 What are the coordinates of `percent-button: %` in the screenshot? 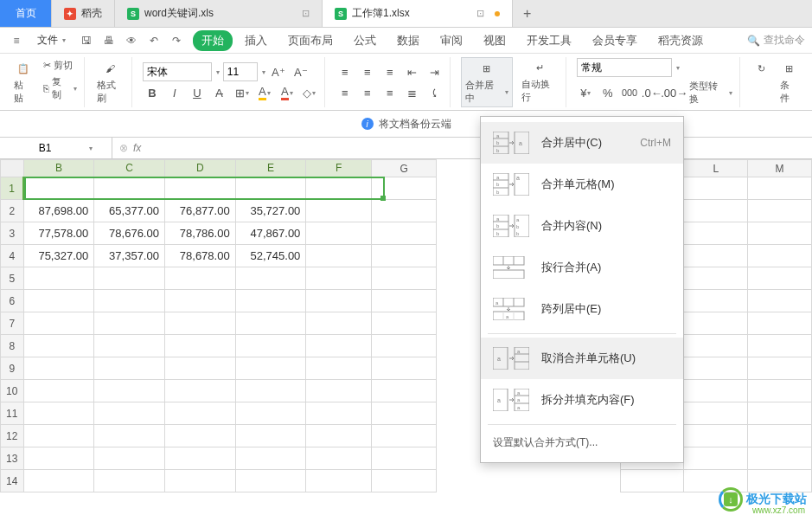 It's located at (607, 93).